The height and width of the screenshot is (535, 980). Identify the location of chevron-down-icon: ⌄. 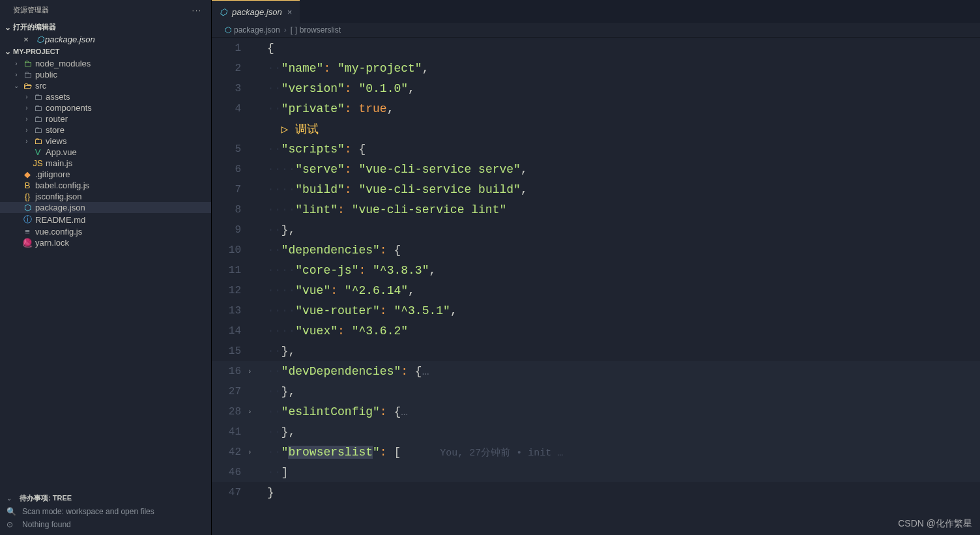
(8, 27).